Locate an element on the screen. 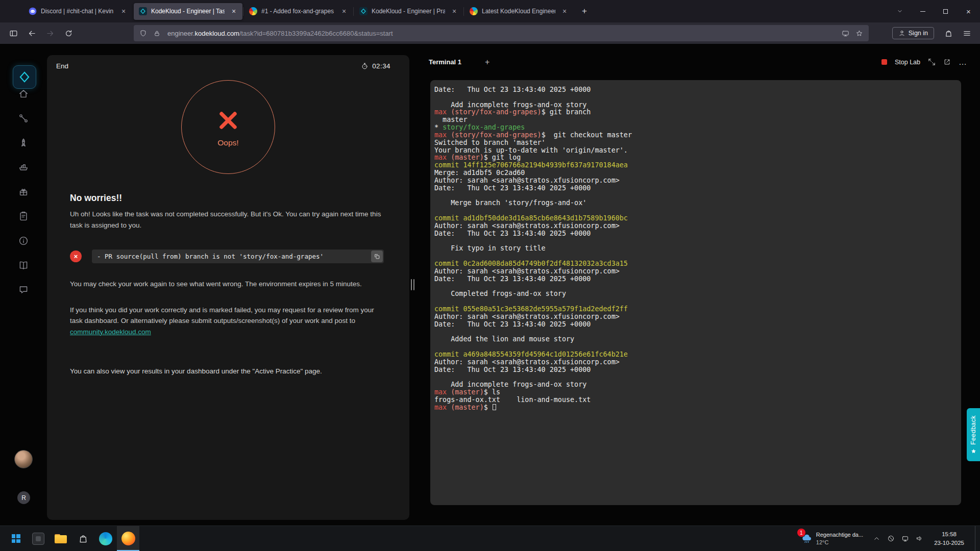 This screenshot has width=980, height=551. browser-tab: #1 - Added fox-and-grapes sto...× is located at coordinates (298, 11).